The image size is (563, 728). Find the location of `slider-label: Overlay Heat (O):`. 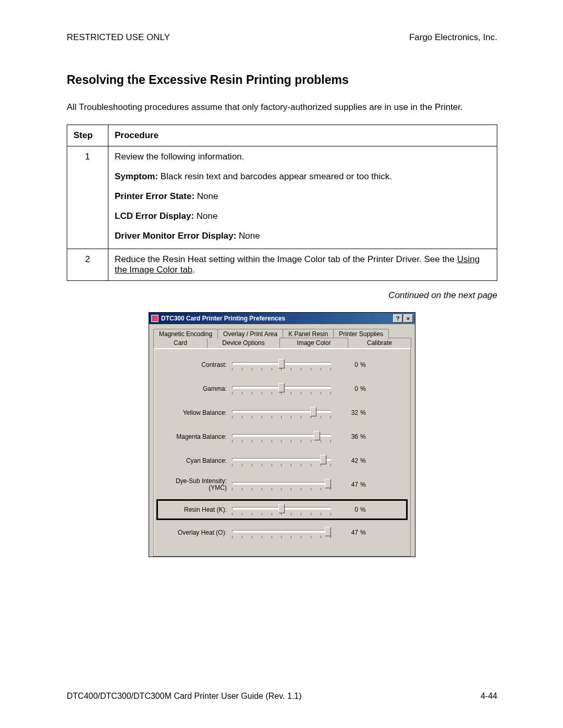

slider-label: Overlay Heat (O): is located at coordinates (195, 533).